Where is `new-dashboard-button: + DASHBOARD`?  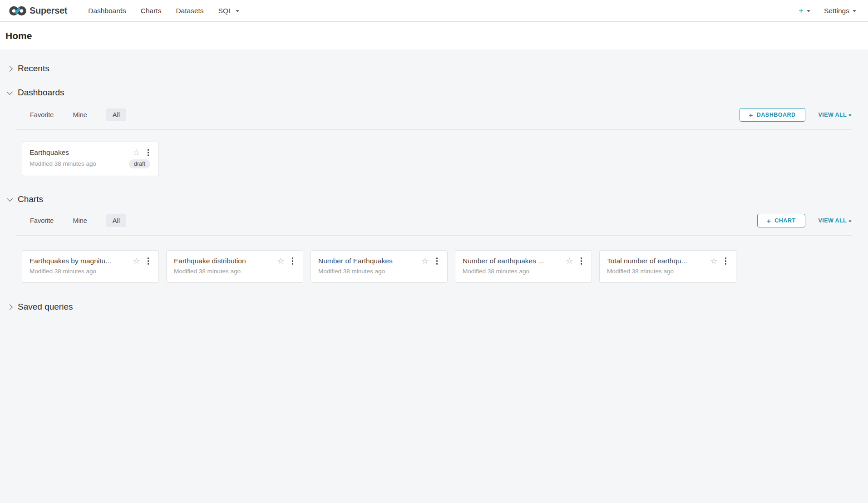
new-dashboard-button: + DASHBOARD is located at coordinates (773, 115).